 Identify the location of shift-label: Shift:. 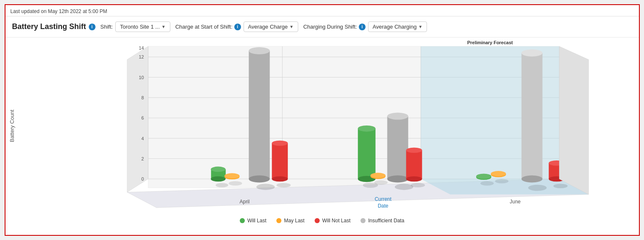
(107, 27).